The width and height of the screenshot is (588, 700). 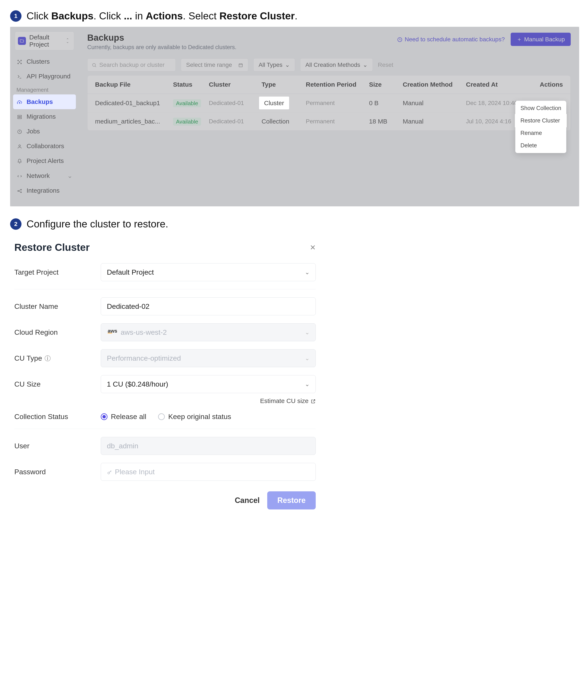 I want to click on menu-rename: Rename, so click(x=541, y=133).